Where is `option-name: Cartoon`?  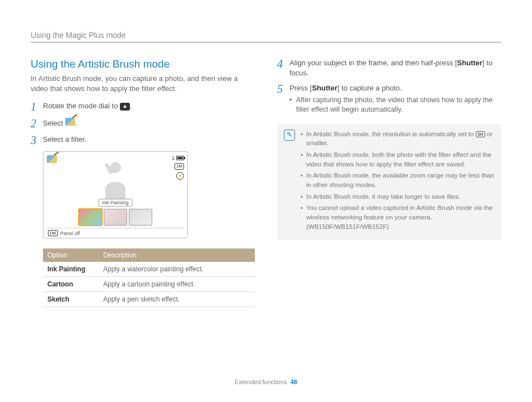 option-name: Cartoon is located at coordinates (71, 285).